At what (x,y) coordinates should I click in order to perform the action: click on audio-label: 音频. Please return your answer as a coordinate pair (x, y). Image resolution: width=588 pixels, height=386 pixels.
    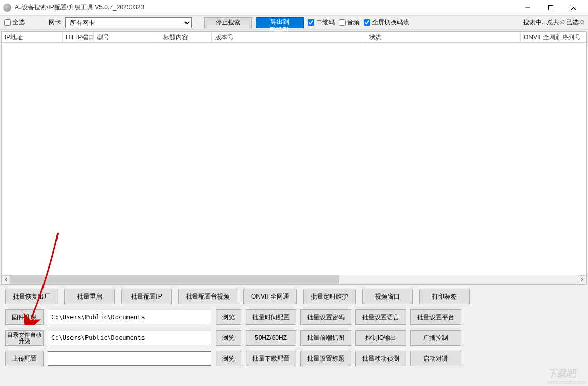
    Looking at the image, I should click on (353, 23).